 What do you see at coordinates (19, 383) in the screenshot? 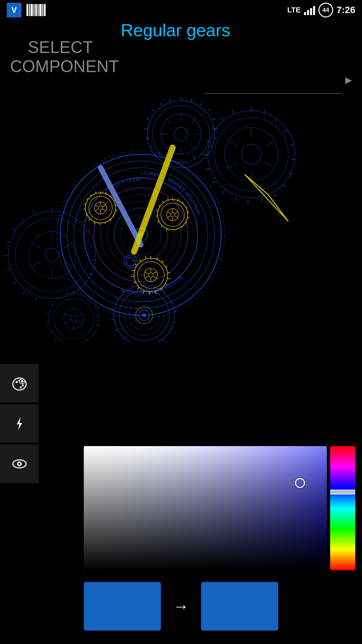
I see `palette-tool-button` at bounding box center [19, 383].